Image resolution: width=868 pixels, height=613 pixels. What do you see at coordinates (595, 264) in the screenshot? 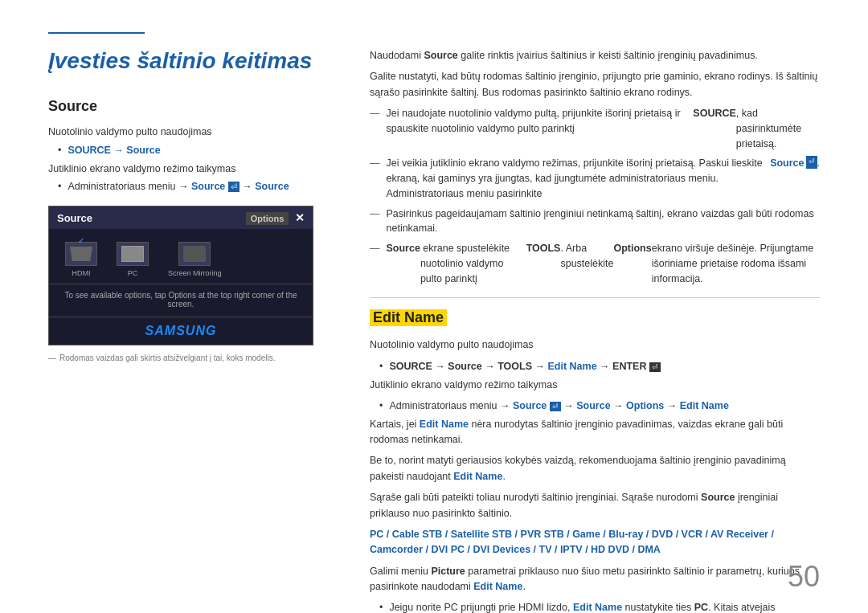
I see `right-dash4: Source ekrane spustelėkite nuotolinio va…` at bounding box center [595, 264].